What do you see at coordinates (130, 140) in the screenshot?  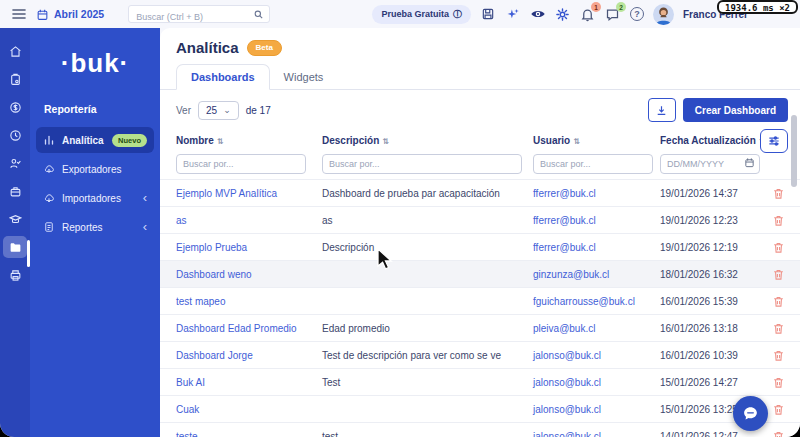 I see `nuevo-badge: Nuevo` at bounding box center [130, 140].